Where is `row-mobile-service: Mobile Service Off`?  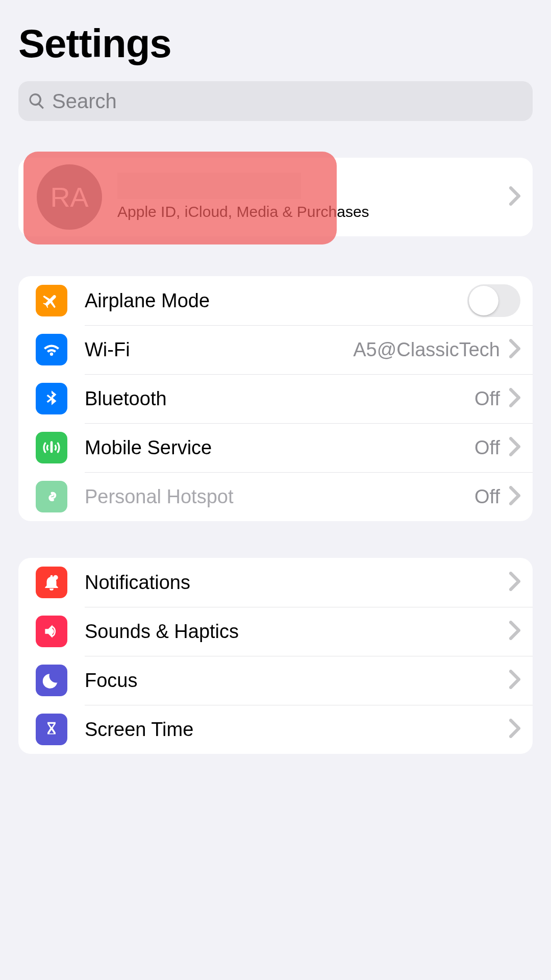 row-mobile-service: Mobile Service Off is located at coordinates (276, 448).